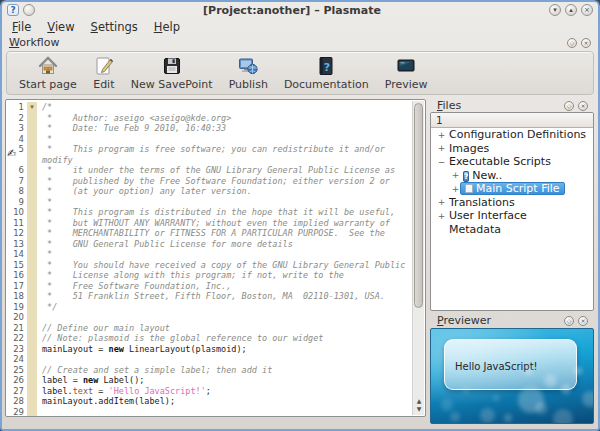  I want to click on editor-row: 29, so click(209, 412).